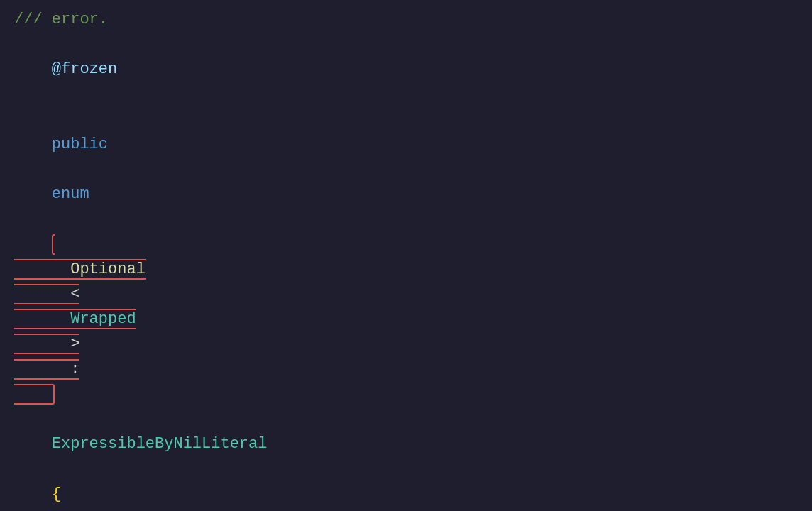 Image resolution: width=812 pixels, height=511 pixels. I want to click on type-expressible: ExpressibleByNilLiteral, so click(160, 444).